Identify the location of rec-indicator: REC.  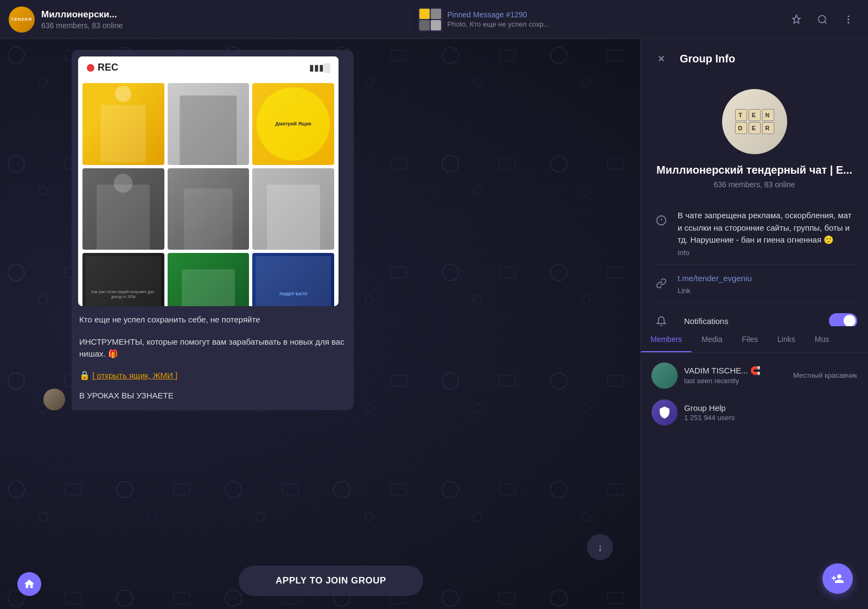
(103, 67).